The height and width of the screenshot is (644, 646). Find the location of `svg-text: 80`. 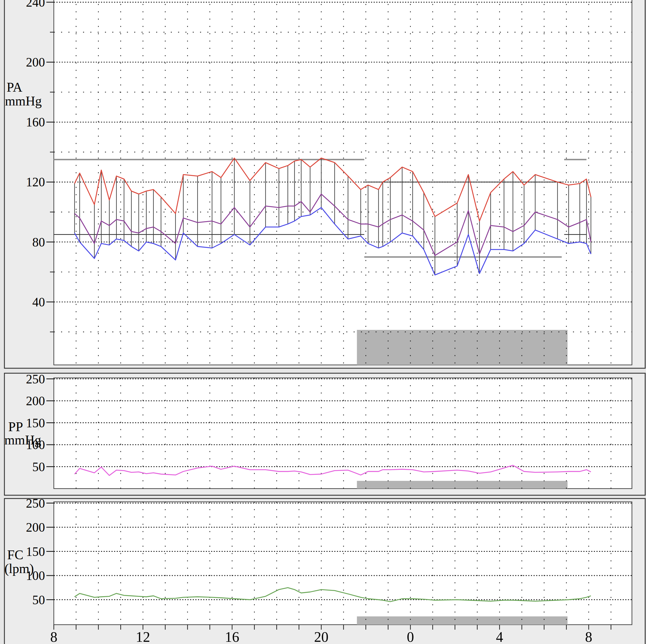

svg-text: 80 is located at coordinates (39, 242).